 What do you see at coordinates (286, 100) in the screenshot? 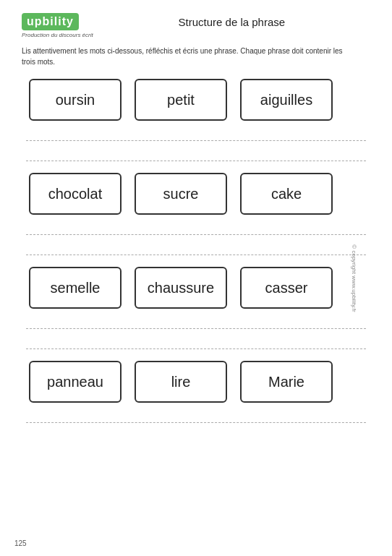
I see `word-card: aiguilles` at bounding box center [286, 100].